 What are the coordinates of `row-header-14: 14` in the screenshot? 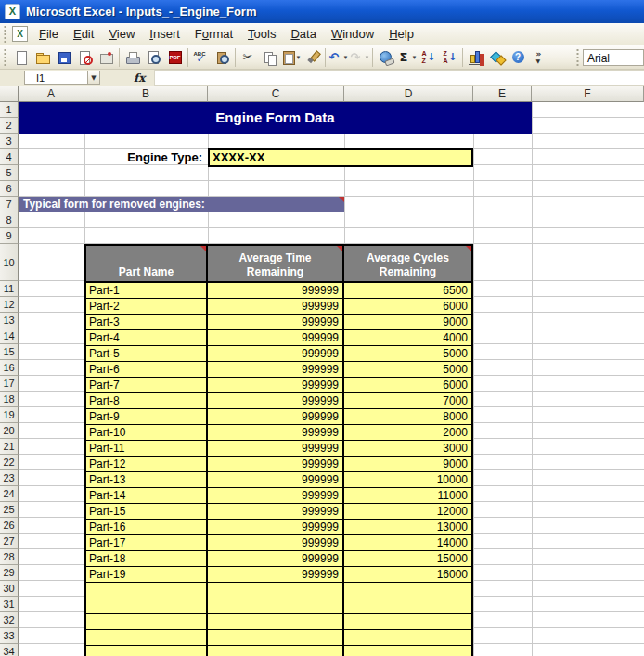 It's located at (9, 336).